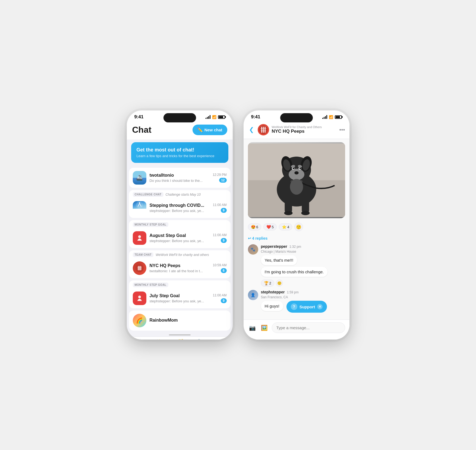  Describe the element at coordinates (270, 283) in the screenshot. I see `trophy-count: 2` at that location.